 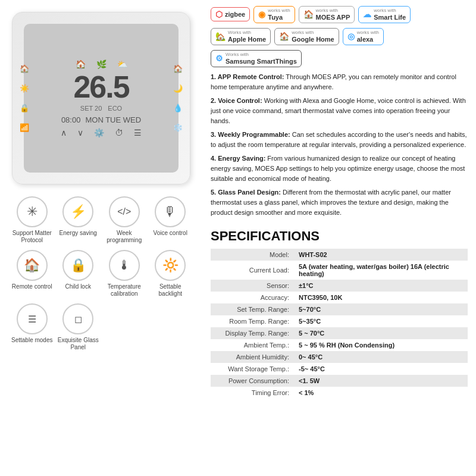 I want to click on spec-label: Accuracy:, so click(x=252, y=298).